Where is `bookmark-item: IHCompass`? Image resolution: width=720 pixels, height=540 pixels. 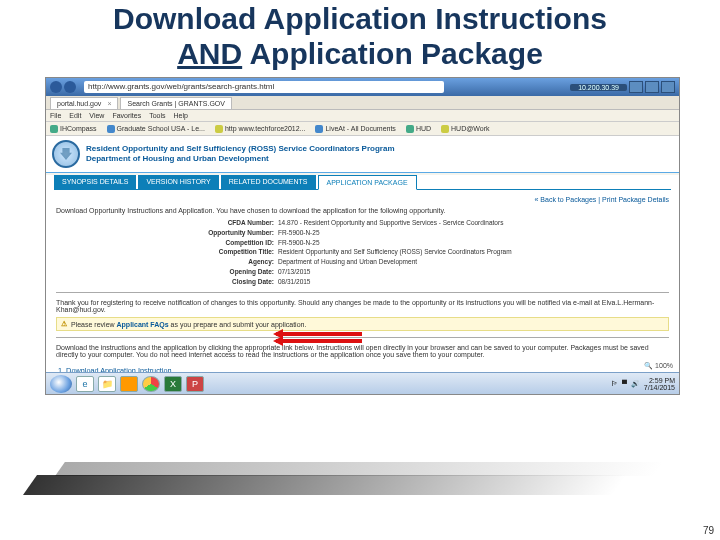
bookmark-item: IHCompass is located at coordinates (74, 129).